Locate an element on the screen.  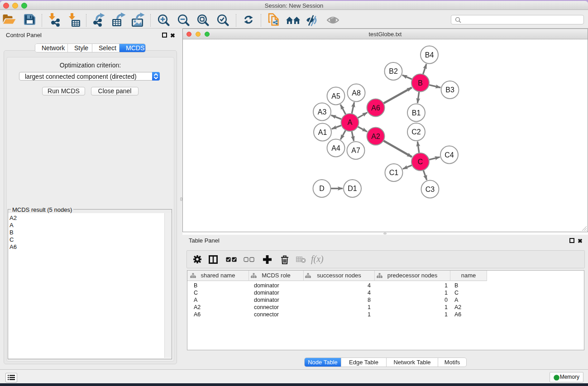
svg-text: C3 is located at coordinates (430, 189).